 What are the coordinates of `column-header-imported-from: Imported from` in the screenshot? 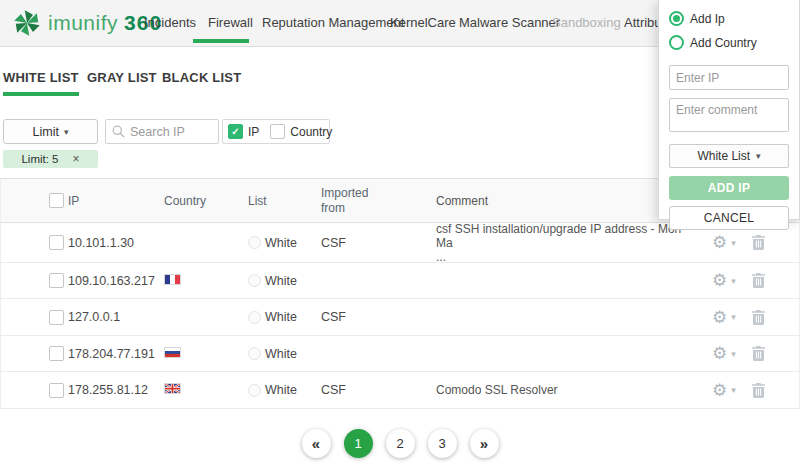 It's located at (350, 201).